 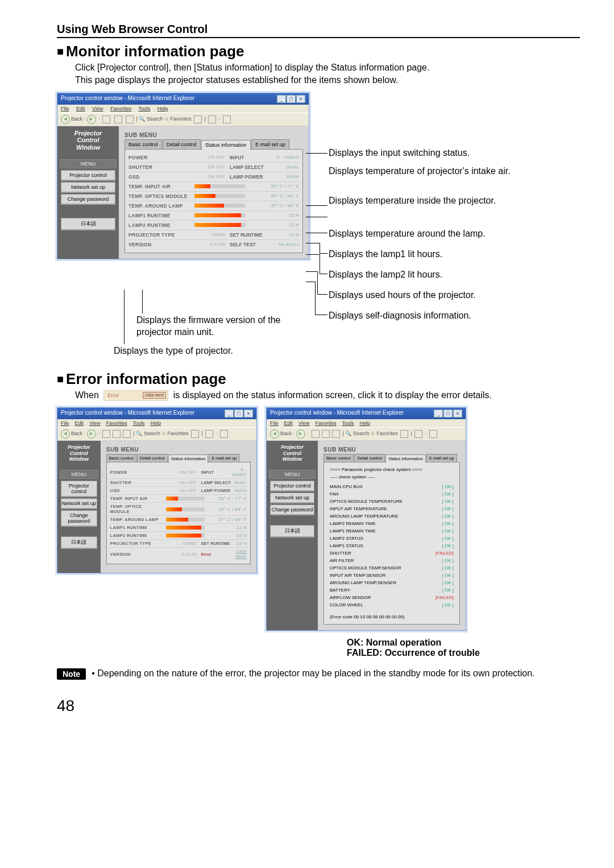 I want to click on row-lamp1-runtime: LAMP1 RUNTIME 12 H, so click(x=214, y=216).